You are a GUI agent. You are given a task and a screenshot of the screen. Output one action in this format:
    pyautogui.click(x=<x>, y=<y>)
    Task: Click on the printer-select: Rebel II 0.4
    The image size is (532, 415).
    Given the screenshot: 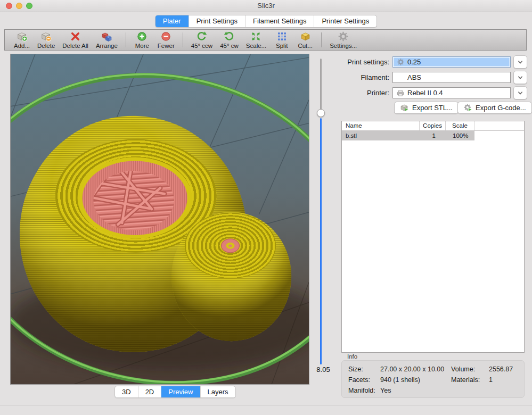 What is the action you would take?
    pyautogui.click(x=452, y=93)
    